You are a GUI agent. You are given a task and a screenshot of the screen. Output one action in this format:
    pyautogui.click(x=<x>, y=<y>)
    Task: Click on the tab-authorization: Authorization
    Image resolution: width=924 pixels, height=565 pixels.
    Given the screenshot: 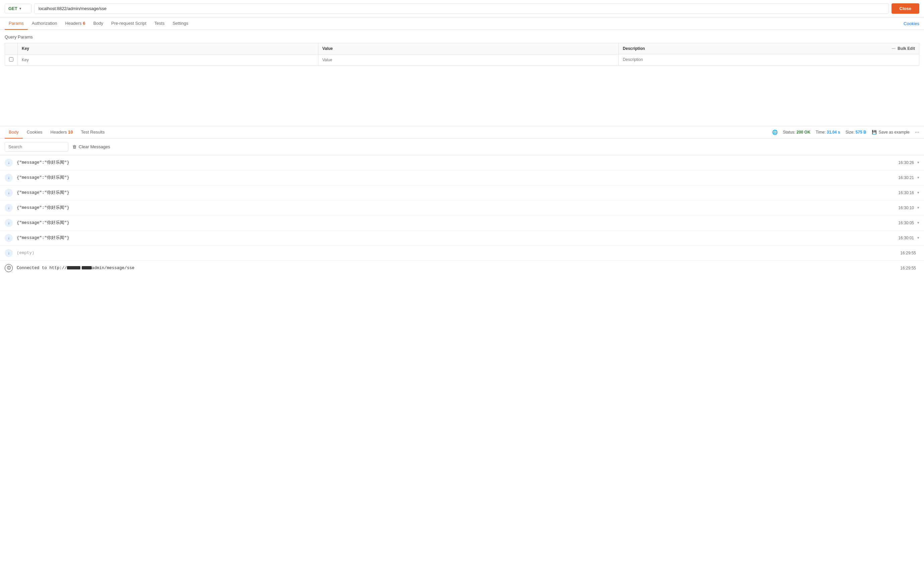 What is the action you would take?
    pyautogui.click(x=44, y=23)
    